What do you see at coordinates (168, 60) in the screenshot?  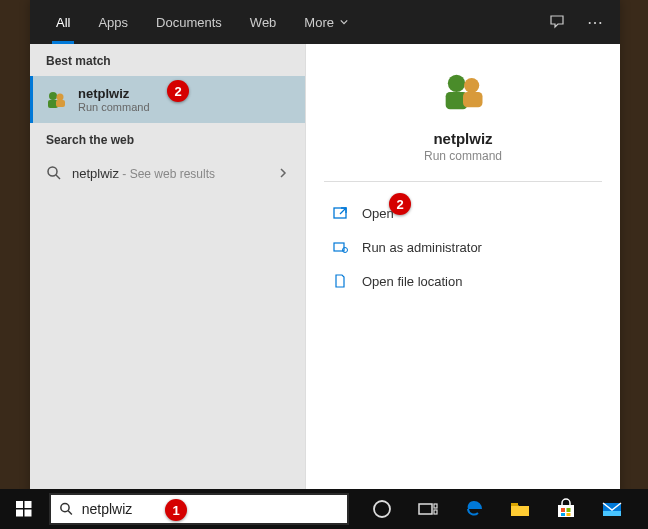 I see `best-match-header: Best match` at bounding box center [168, 60].